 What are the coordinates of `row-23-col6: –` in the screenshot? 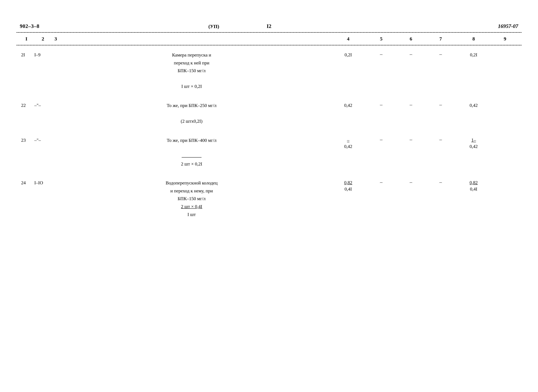 It's located at (411, 139).